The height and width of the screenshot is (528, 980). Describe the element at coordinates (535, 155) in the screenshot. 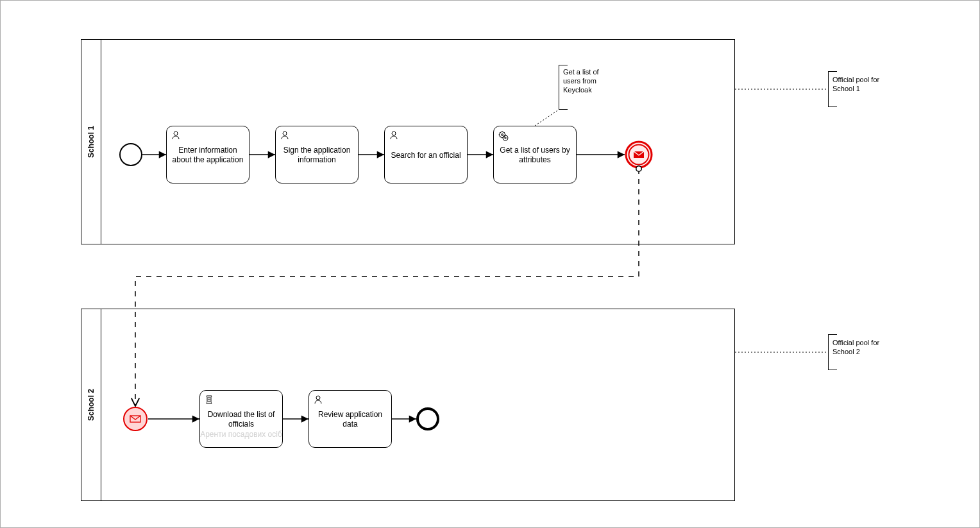

I see `task-get-users: Get a list of users by attributes` at that location.